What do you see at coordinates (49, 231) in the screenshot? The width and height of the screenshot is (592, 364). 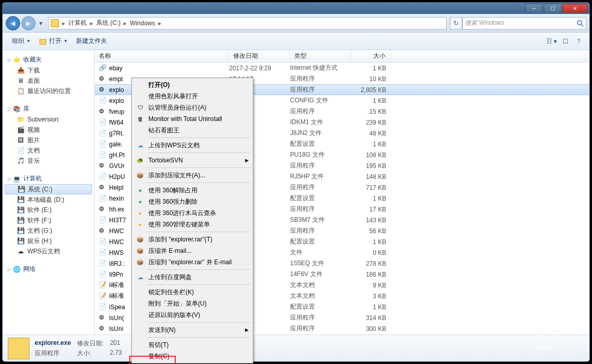 I see `sidebar-item-drive-g: 💾文档 (G:)` at bounding box center [49, 231].